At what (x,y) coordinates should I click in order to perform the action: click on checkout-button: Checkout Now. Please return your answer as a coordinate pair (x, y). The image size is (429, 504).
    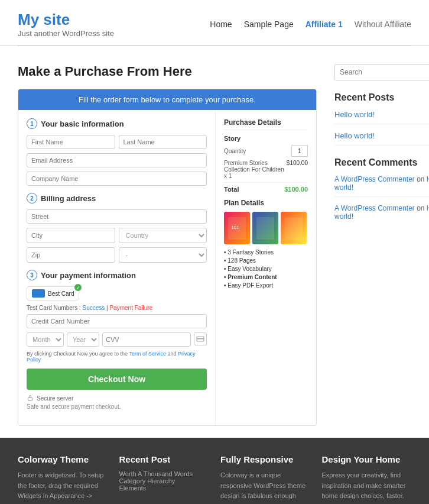
    Looking at the image, I should click on (117, 379).